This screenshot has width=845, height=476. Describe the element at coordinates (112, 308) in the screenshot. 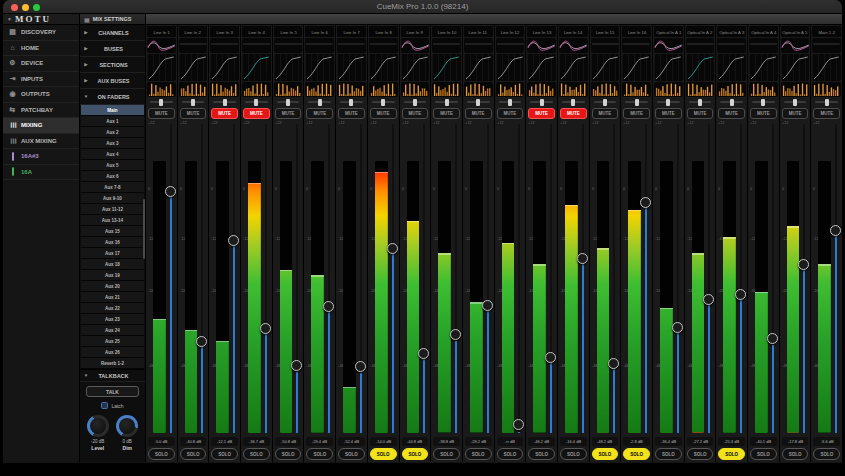

I see `on-faders-item: Aux 22` at that location.